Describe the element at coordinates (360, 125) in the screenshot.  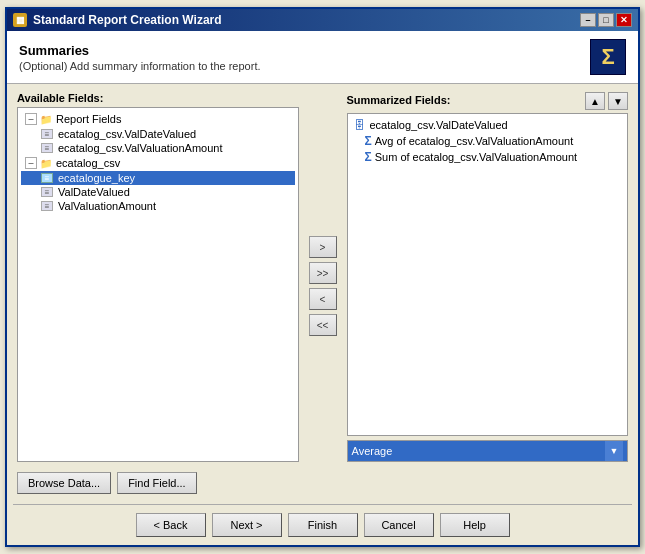
I see `db-icon-date: 🗄` at that location.